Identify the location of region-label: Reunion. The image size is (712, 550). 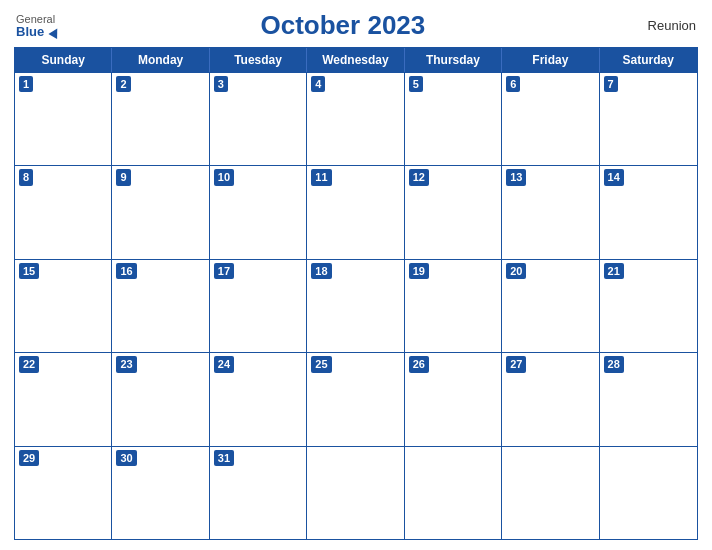
(661, 26).